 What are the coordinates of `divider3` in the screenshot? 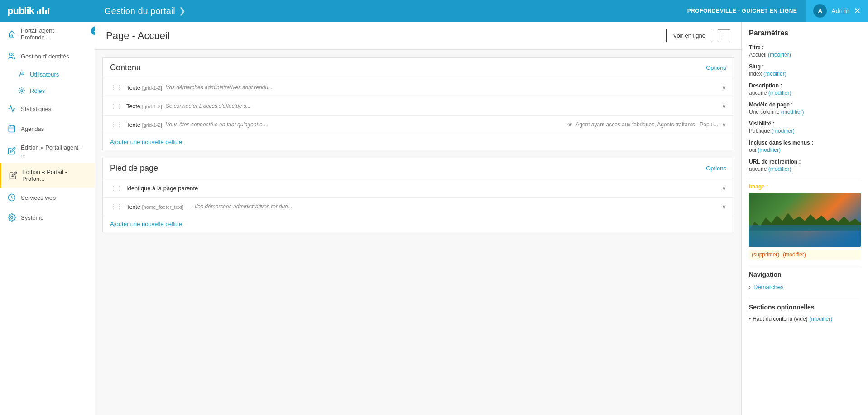 It's located at (805, 298).